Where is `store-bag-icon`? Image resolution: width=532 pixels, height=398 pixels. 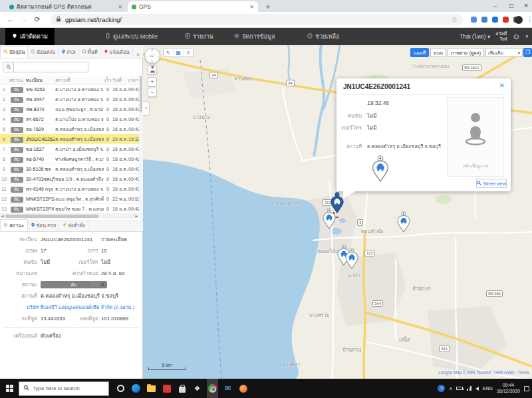
store-bag-icon is located at coordinates (182, 388).